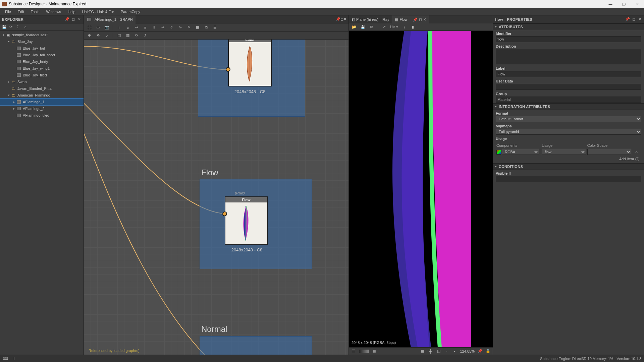  Describe the element at coordinates (42, 95) in the screenshot. I see `tree-folder: ▾🗀American_Flamingo` at that location.